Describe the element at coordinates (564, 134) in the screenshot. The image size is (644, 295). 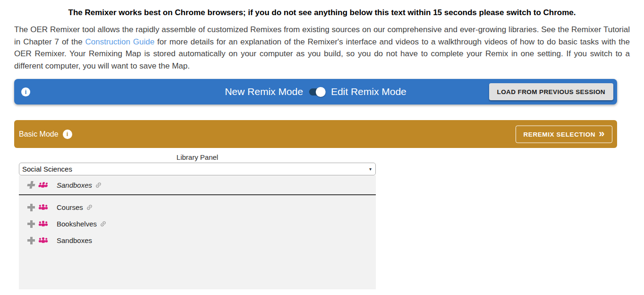
I see `reremix-selection-button: REREMIX SELECTION »` at that location.